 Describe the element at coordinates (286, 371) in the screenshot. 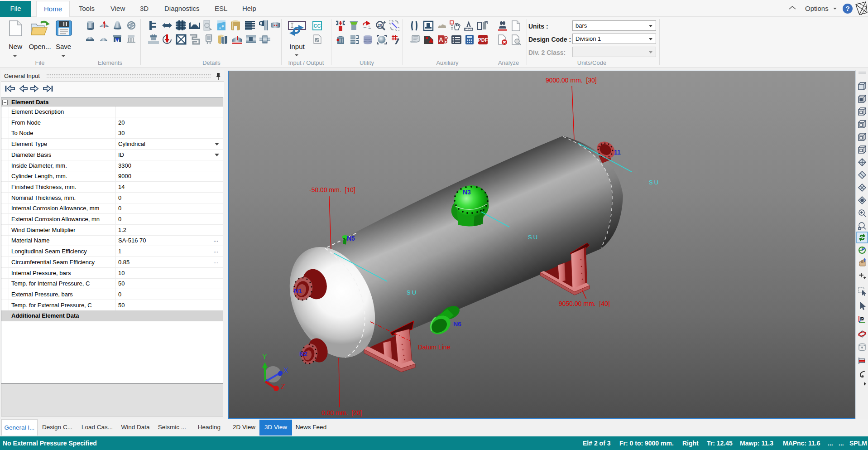

I see `svg-text: X` at that location.